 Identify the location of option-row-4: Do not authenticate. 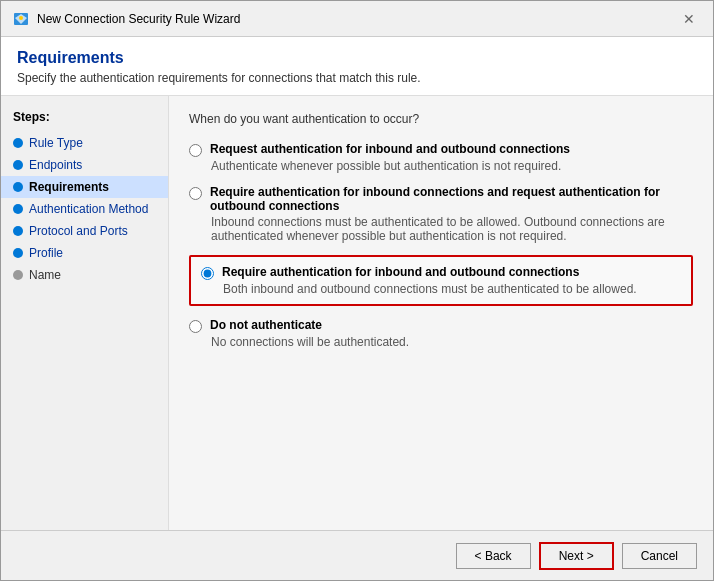
(441, 326).